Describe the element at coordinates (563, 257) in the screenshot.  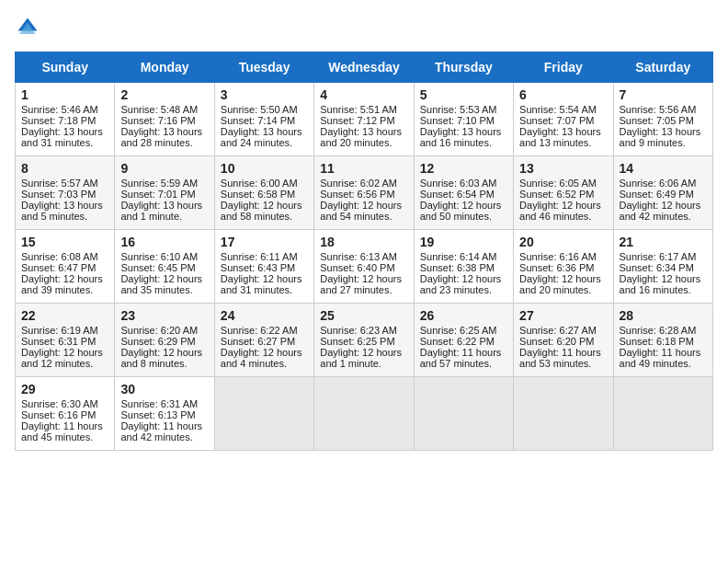
I see `cell-info: Sunrise: 6:16 AM` at that location.